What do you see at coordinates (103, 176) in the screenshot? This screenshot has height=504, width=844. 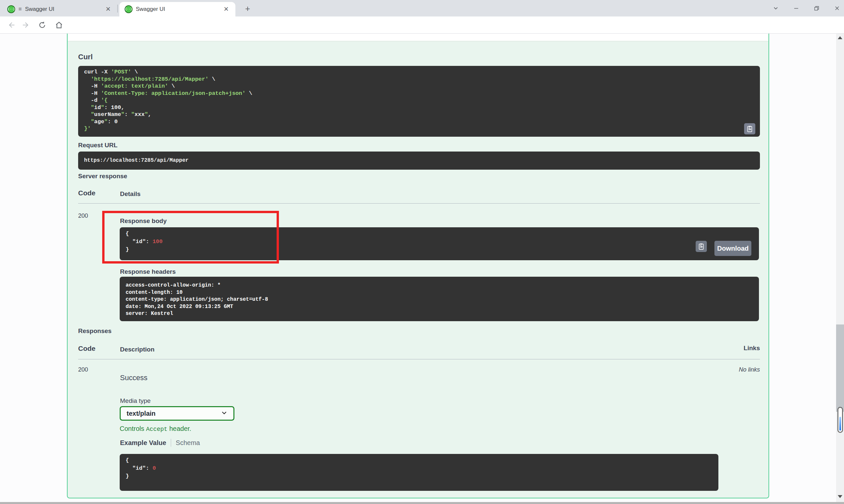 I see `server-response-heading: Server response` at bounding box center [103, 176].